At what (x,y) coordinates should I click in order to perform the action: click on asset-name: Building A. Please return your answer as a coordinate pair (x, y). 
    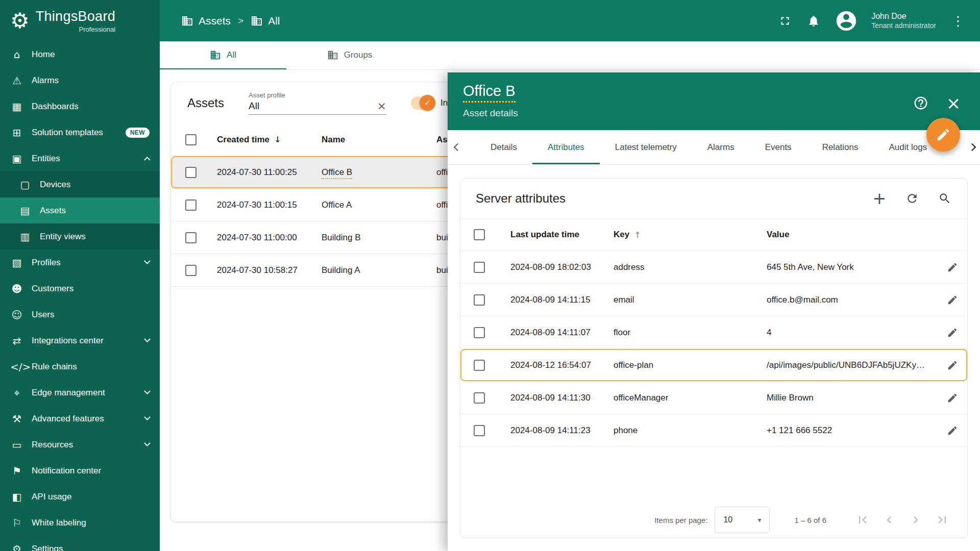
    Looking at the image, I should click on (379, 270).